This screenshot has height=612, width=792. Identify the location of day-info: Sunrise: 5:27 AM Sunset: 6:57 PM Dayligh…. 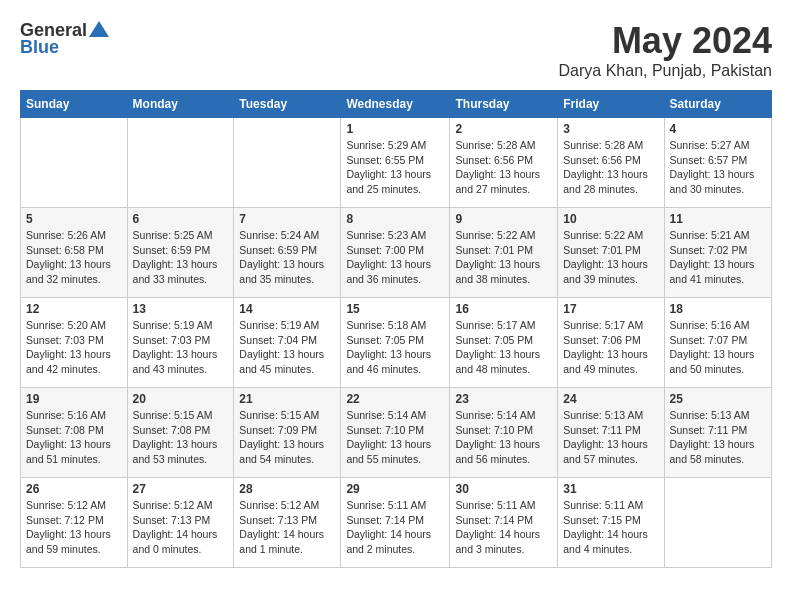
(718, 168).